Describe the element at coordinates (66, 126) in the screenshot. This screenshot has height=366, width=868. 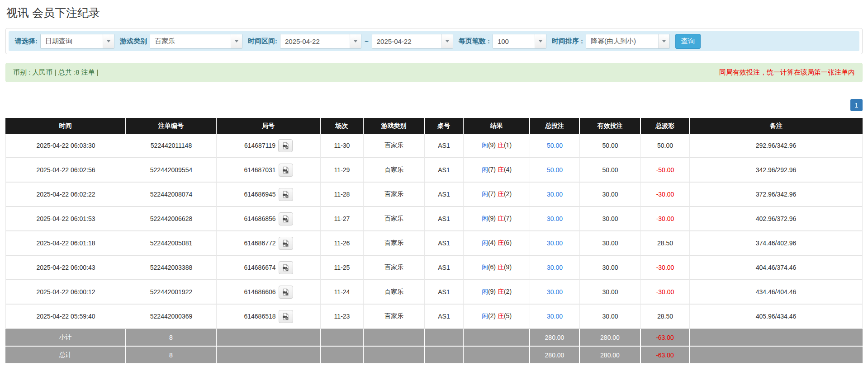
I see `col-header-time: 时间` at that location.